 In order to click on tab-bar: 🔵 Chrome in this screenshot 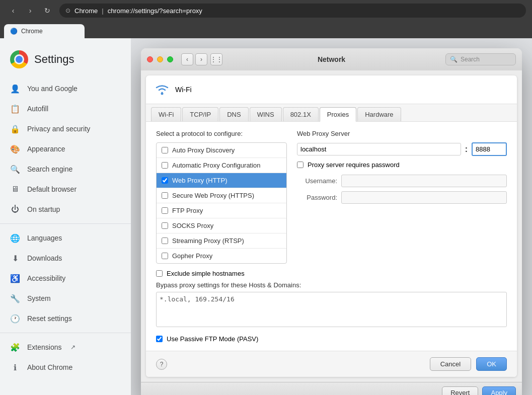, I will do `click(266, 30)`.